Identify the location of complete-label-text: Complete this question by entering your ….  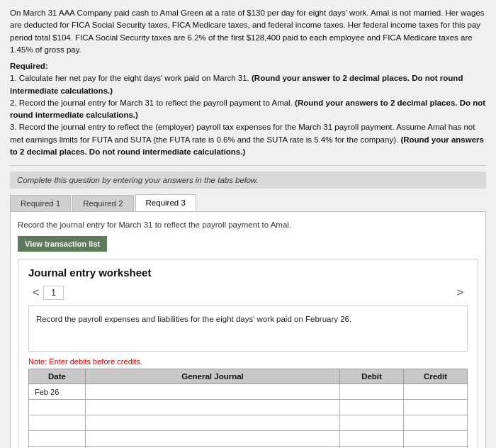
(137, 180).